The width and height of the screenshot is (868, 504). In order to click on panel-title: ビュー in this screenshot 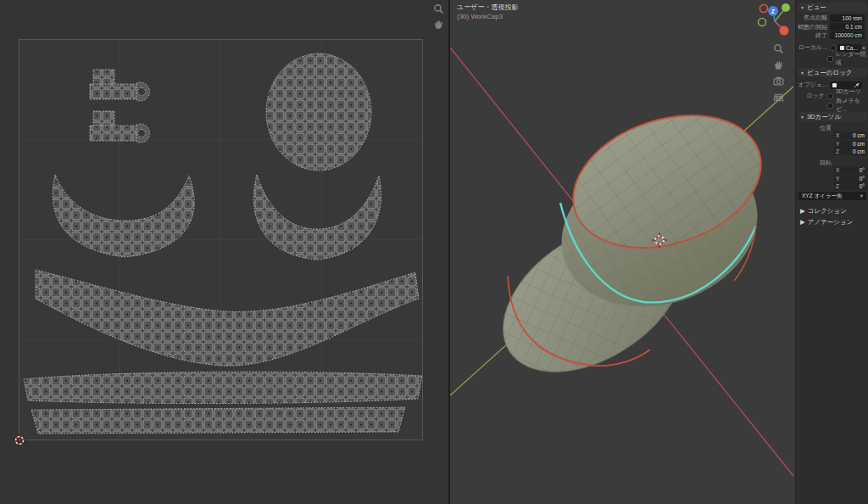, I will do `click(817, 8)`.